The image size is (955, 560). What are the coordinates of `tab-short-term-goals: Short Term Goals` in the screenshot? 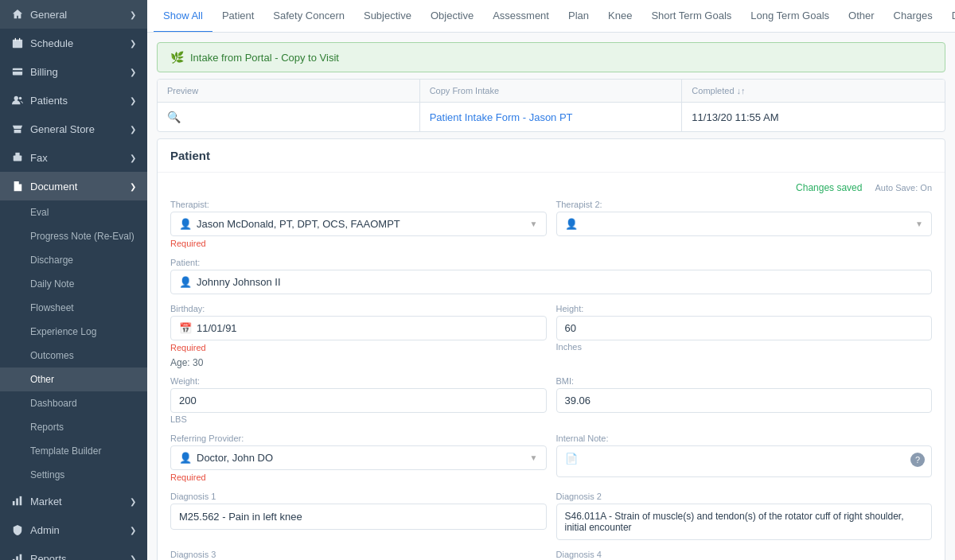 It's located at (691, 16).